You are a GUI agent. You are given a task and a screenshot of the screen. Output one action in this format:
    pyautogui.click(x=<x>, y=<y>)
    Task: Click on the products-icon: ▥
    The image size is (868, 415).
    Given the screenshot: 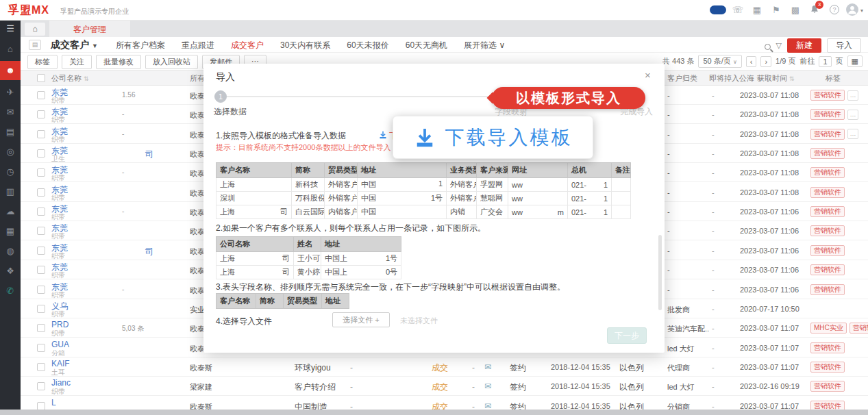 What is the action you would take?
    pyautogui.click(x=10, y=192)
    